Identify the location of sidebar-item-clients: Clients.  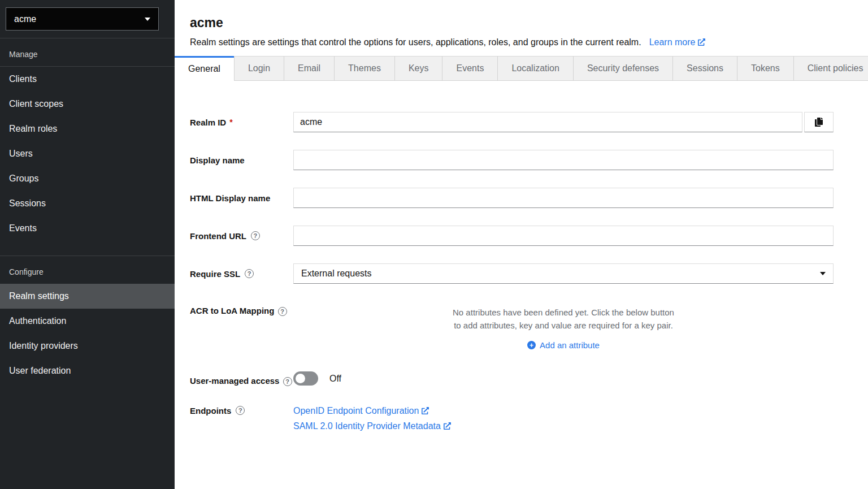
(87, 79).